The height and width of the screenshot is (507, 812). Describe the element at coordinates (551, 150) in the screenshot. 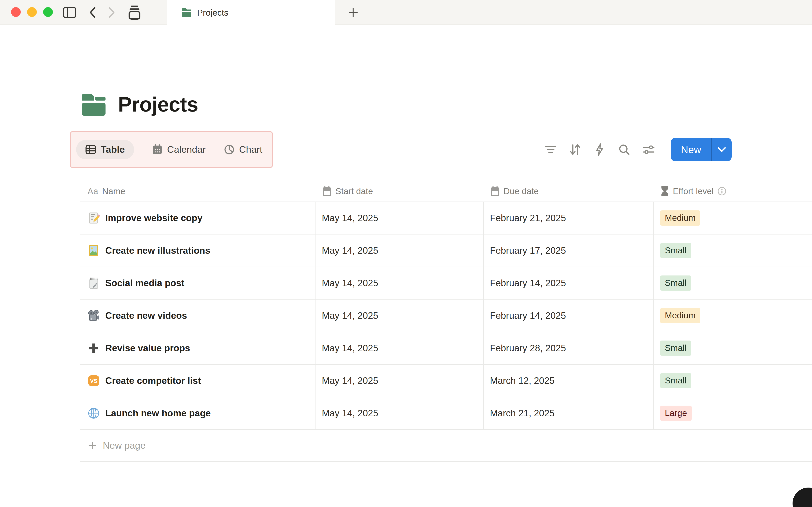

I see `filter-icon` at that location.